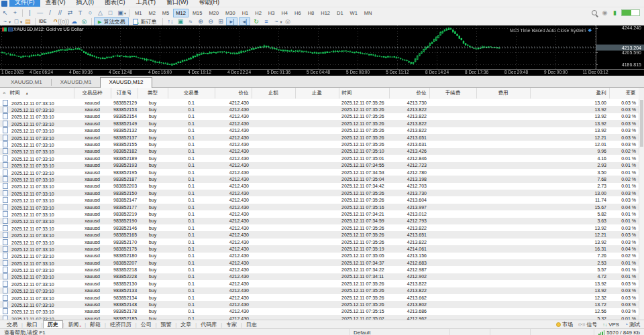  Describe the element at coordinates (146, 3) in the screenshot. I see `menu-5: 工具(T)` at that location.